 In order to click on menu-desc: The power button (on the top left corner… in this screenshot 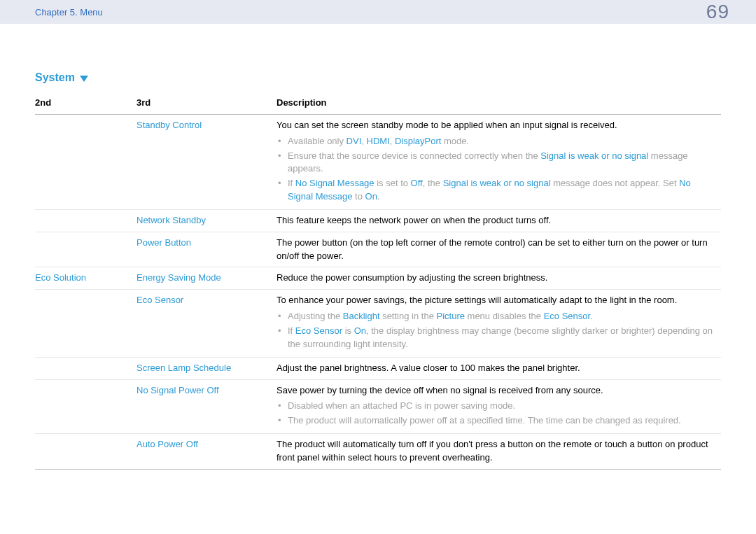, I will do `click(498, 249)`.